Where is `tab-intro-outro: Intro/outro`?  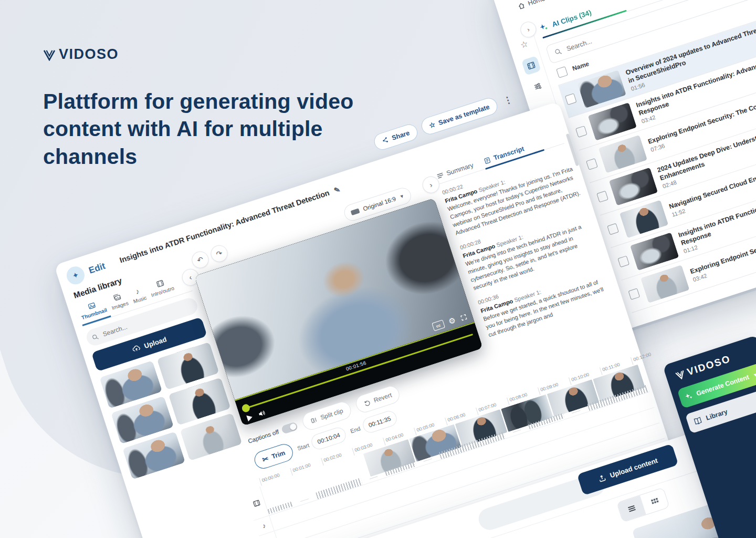 tab-intro-outro: Intro/outro is located at coordinates (162, 289).